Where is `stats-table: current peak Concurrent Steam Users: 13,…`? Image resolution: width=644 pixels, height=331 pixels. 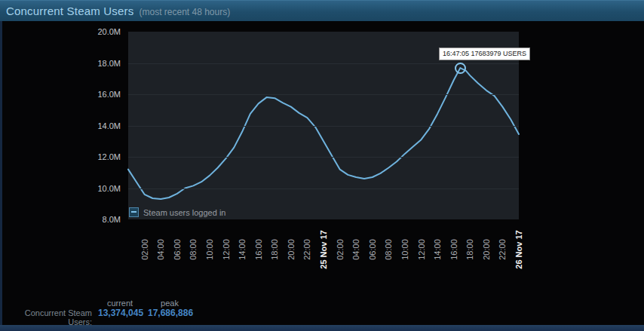
stats-table: current peak Concurrent Steam Users: 13,… is located at coordinates (151, 312).